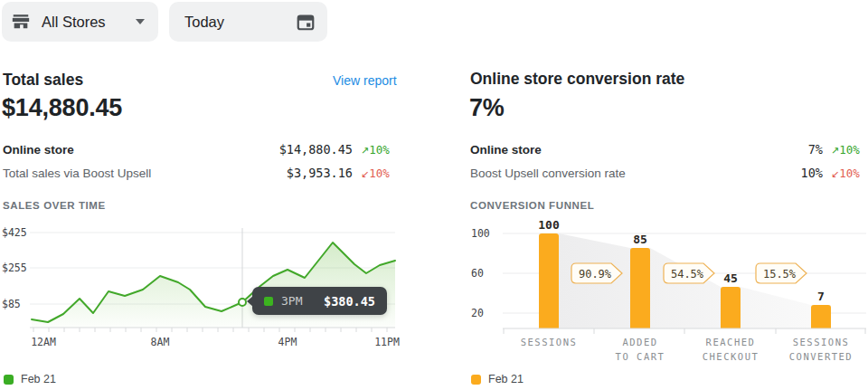 This screenshot has height=390, width=868. I want to click on chevron-down-icon, so click(140, 22).